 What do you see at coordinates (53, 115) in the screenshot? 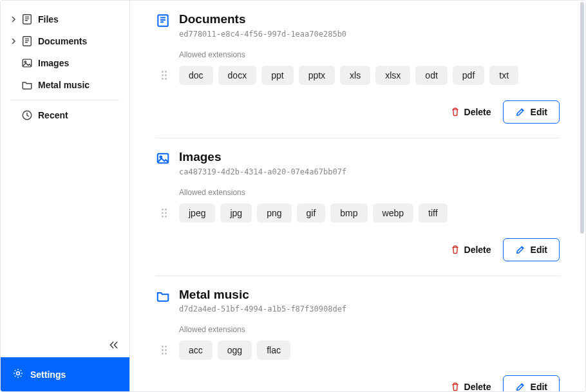
I see `sidebar-item-label: Recent` at bounding box center [53, 115].